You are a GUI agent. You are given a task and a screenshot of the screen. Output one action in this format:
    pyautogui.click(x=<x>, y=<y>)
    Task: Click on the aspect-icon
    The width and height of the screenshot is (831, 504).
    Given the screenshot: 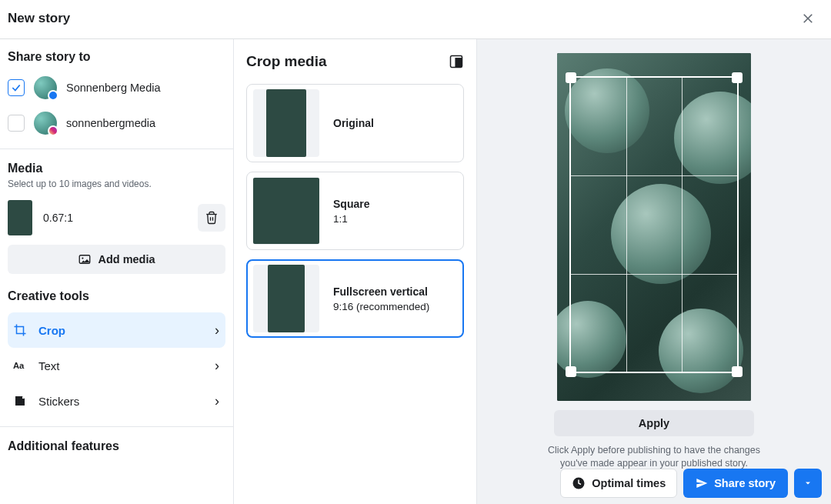 What is the action you would take?
    pyautogui.click(x=456, y=62)
    